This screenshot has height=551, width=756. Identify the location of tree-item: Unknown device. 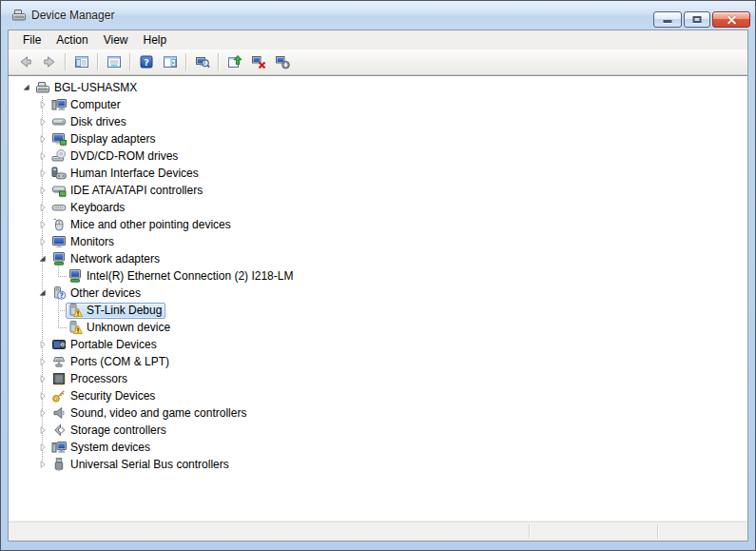
(378, 327).